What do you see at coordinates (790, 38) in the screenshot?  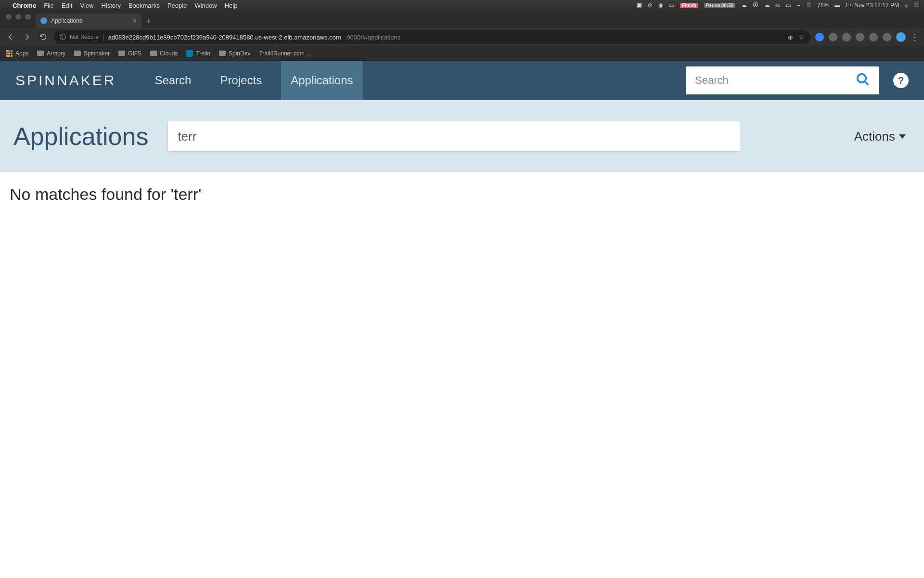 I see `zoom-icon: ⊕` at bounding box center [790, 38].